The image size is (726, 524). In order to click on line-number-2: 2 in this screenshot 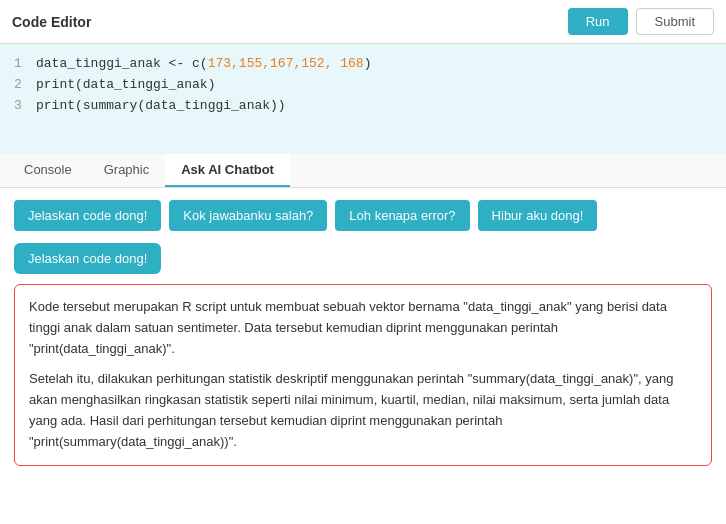, I will do `click(20, 86)`.